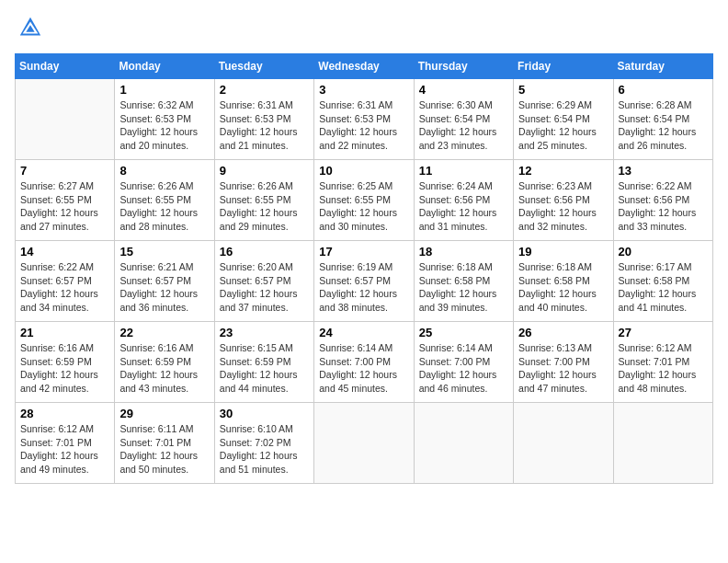  Describe the element at coordinates (364, 201) in the screenshot. I see `calendar-cell: 10Sunrise: 6:25 AM Sunset: 6:55 PM Dayli…` at that location.